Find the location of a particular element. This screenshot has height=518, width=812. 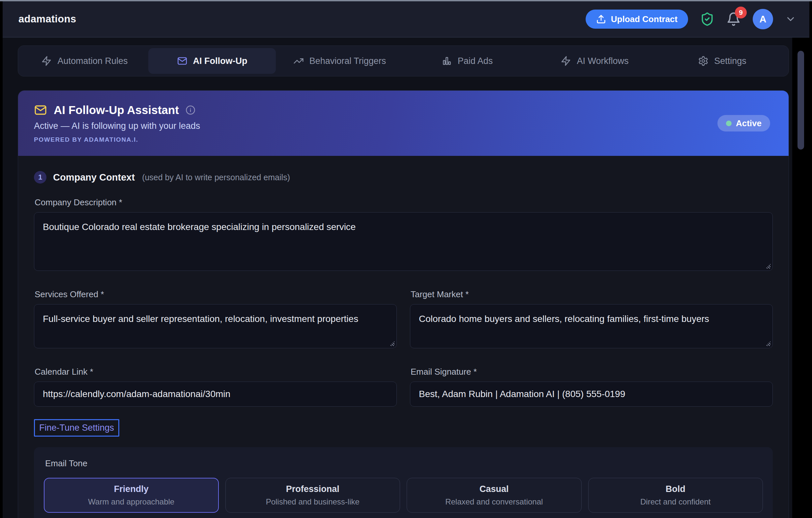

status-badge: Active is located at coordinates (744, 123).